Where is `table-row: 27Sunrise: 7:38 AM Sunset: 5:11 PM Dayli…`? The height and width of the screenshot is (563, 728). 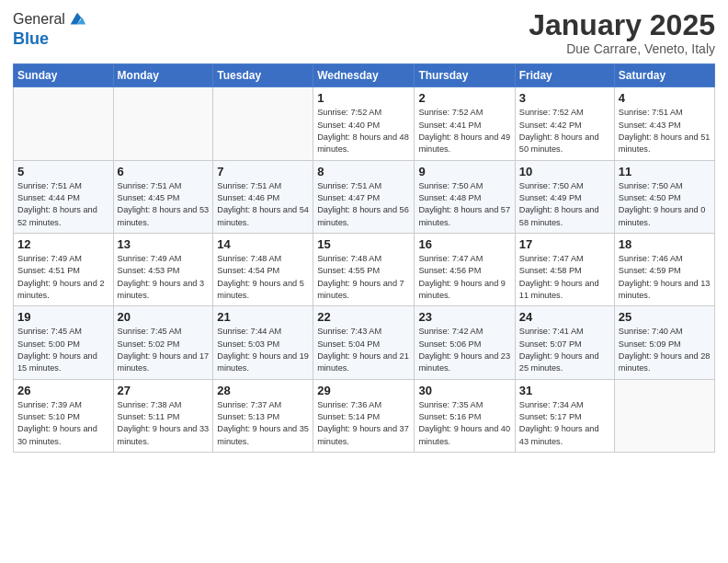 table-row: 27Sunrise: 7:38 AM Sunset: 5:11 PM Dayli… is located at coordinates (164, 416).